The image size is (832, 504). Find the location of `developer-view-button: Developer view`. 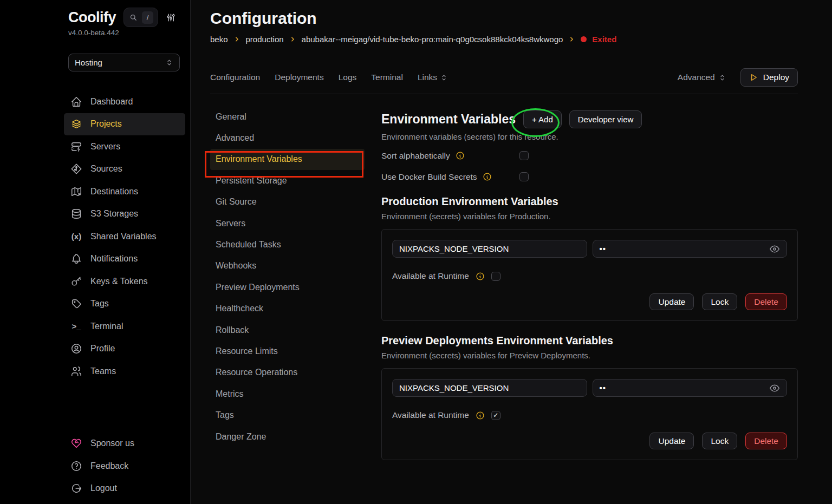

developer-view-button: Developer view is located at coordinates (606, 119).